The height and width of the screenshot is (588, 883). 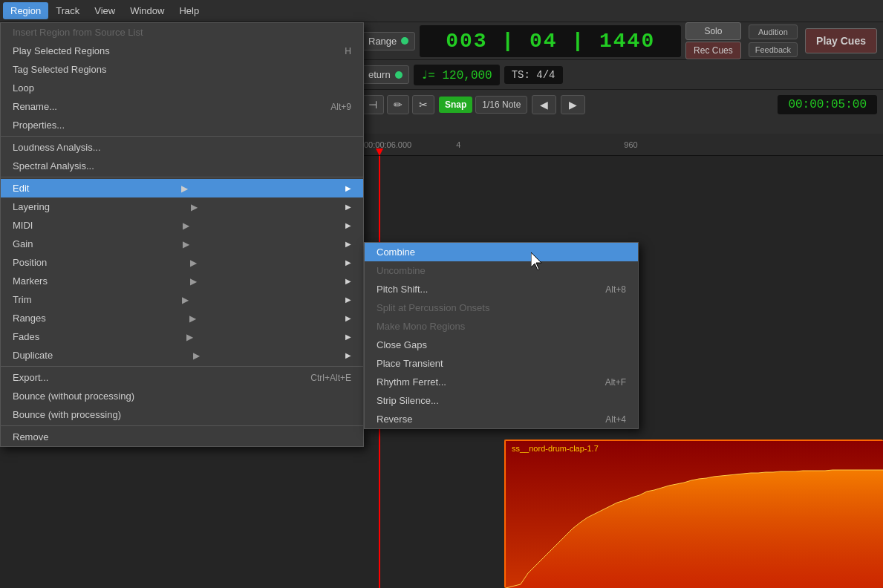 I want to click on return-dot, so click(x=399, y=75).